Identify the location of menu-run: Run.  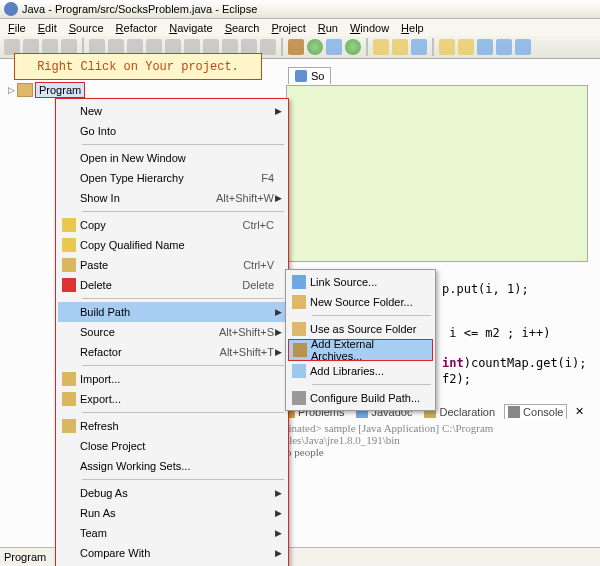
(328, 28).